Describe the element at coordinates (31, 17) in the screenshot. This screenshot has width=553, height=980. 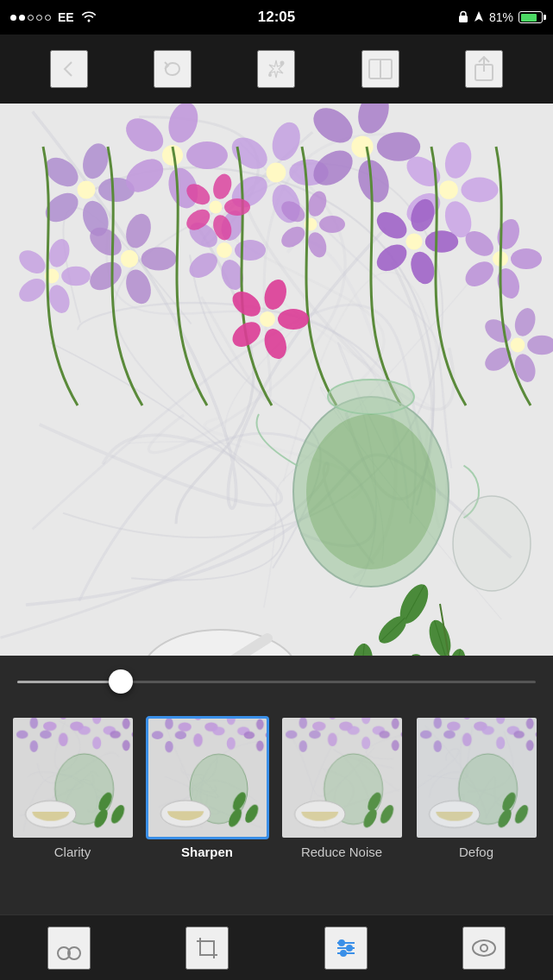
I see `signal-dots` at that location.